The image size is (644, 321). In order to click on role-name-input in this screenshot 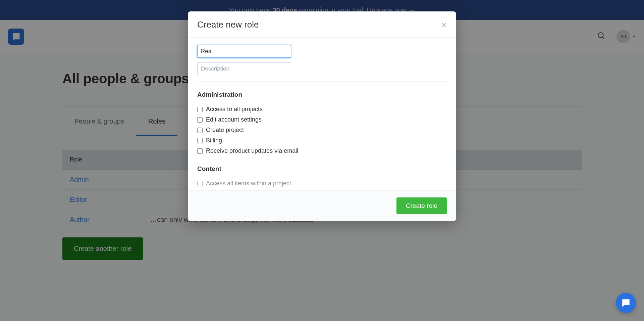, I will do `click(244, 51)`.